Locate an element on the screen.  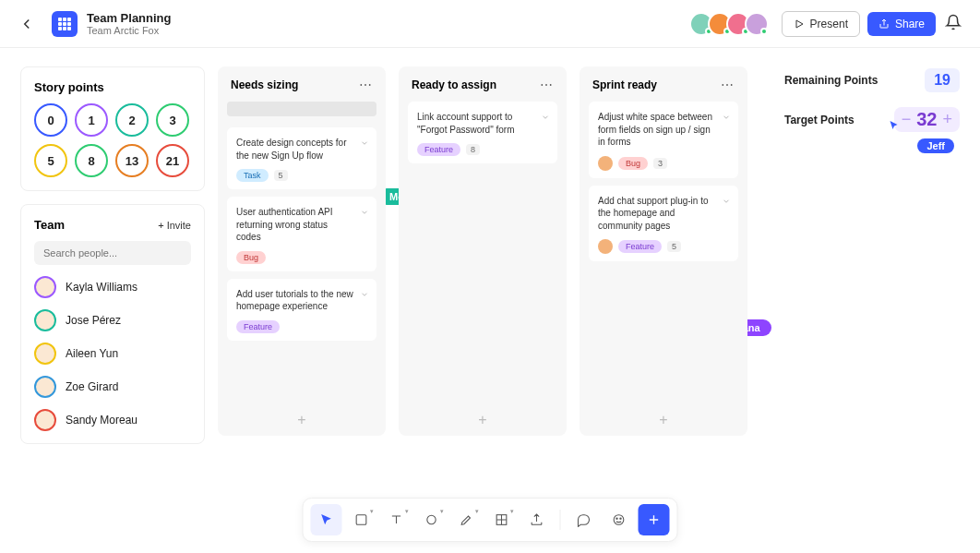
cursor-icon is located at coordinates (894, 126).